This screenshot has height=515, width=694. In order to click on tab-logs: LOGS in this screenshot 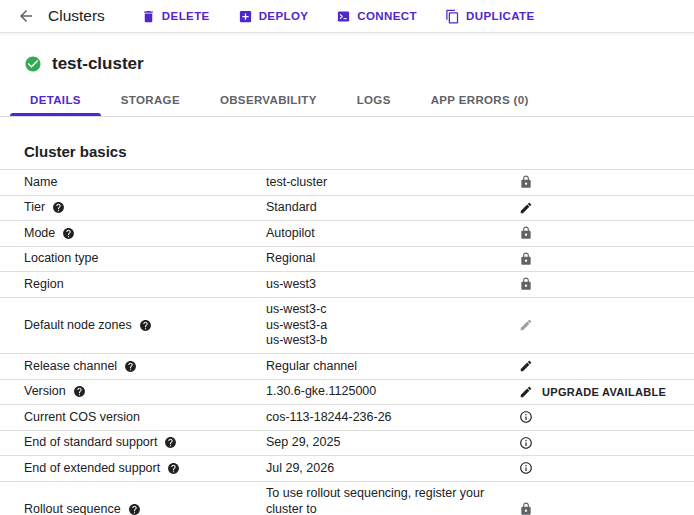, I will do `click(374, 100)`.